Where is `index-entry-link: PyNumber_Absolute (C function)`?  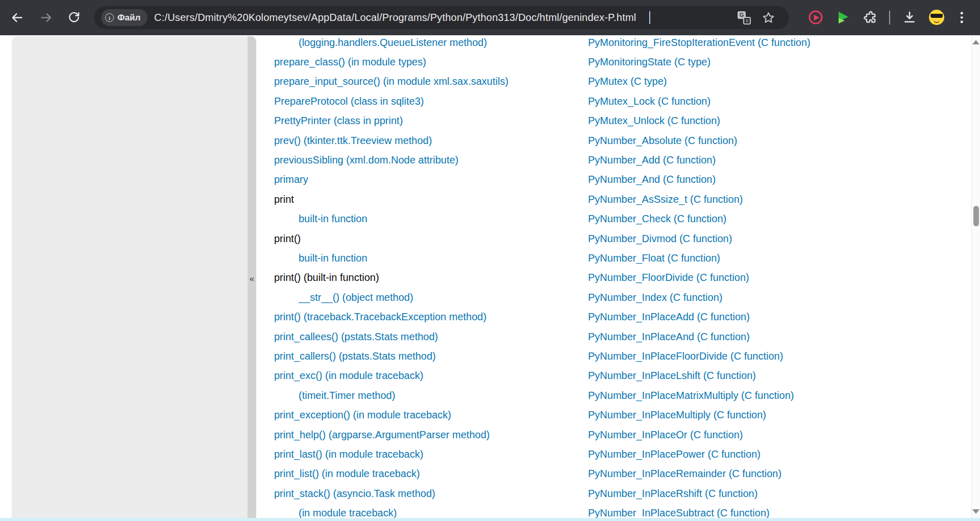 index-entry-link: PyNumber_Absolute (C function) is located at coordinates (663, 141).